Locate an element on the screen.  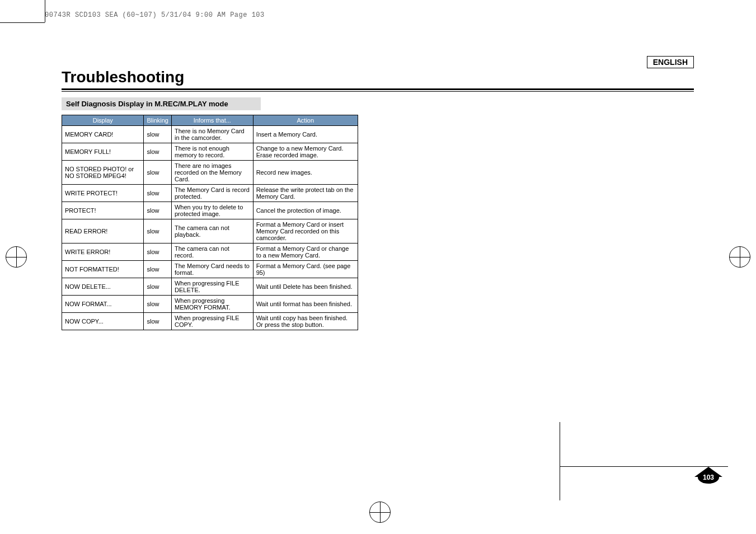
cell-action: Wait until copy has been finished. Or pr… is located at coordinates (306, 321).